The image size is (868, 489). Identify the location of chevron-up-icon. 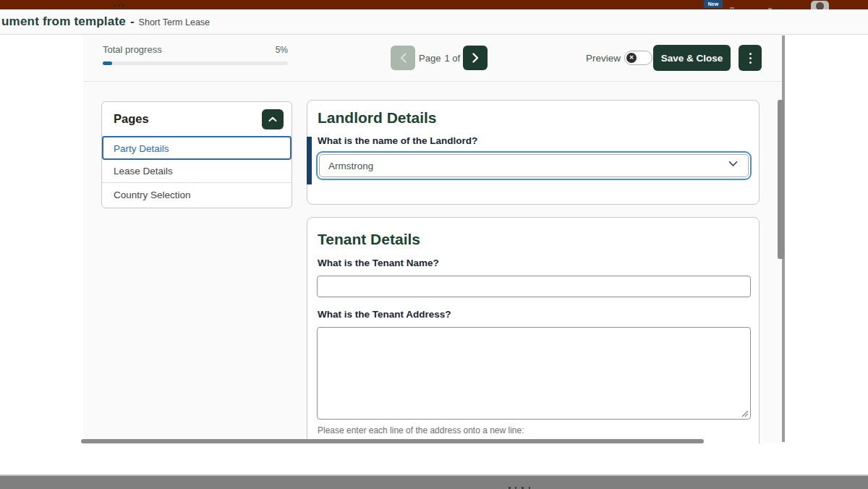
(273, 119).